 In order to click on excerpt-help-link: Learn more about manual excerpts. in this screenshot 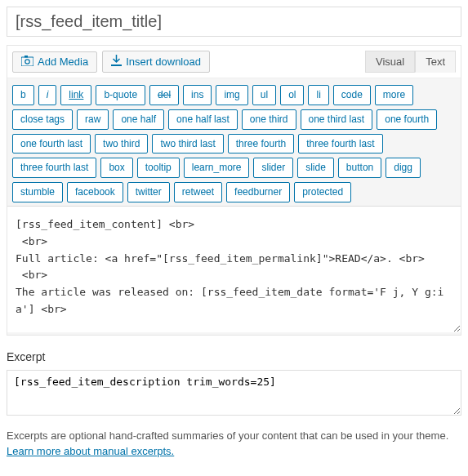, I will do `click(90, 451)`.